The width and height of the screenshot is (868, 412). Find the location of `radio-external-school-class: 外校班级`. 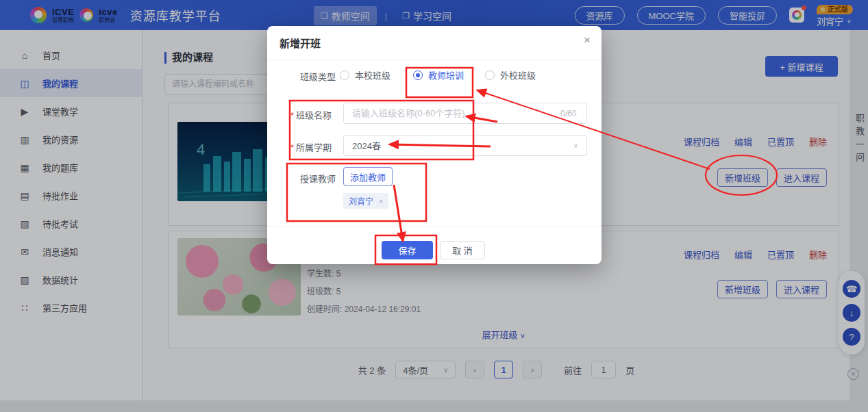

radio-external-school-class: 外校班级 is located at coordinates (510, 75).